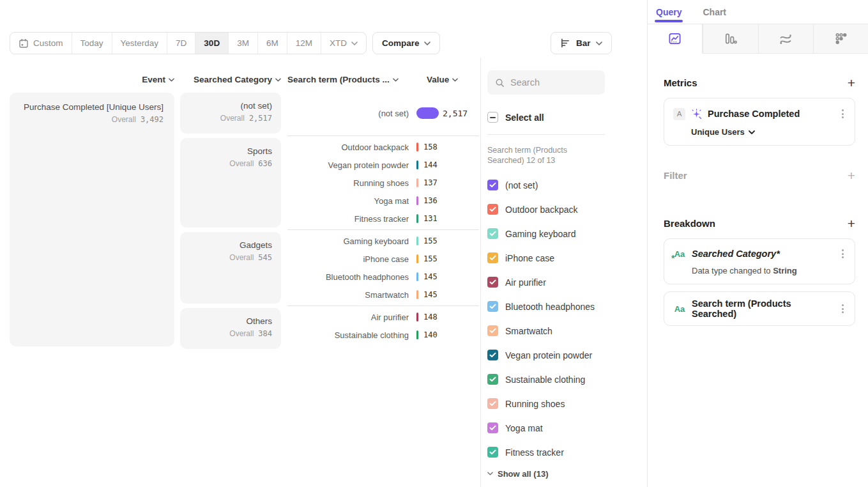  Describe the element at coordinates (212, 43) in the screenshot. I see `date-range-30d: 30D` at that location.